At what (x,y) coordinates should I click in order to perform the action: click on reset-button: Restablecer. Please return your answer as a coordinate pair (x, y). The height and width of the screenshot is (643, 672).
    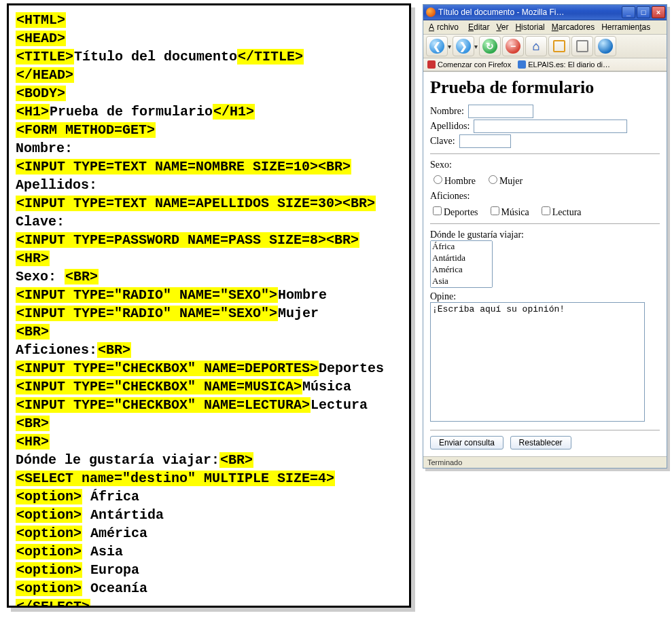
    Looking at the image, I should click on (541, 443).